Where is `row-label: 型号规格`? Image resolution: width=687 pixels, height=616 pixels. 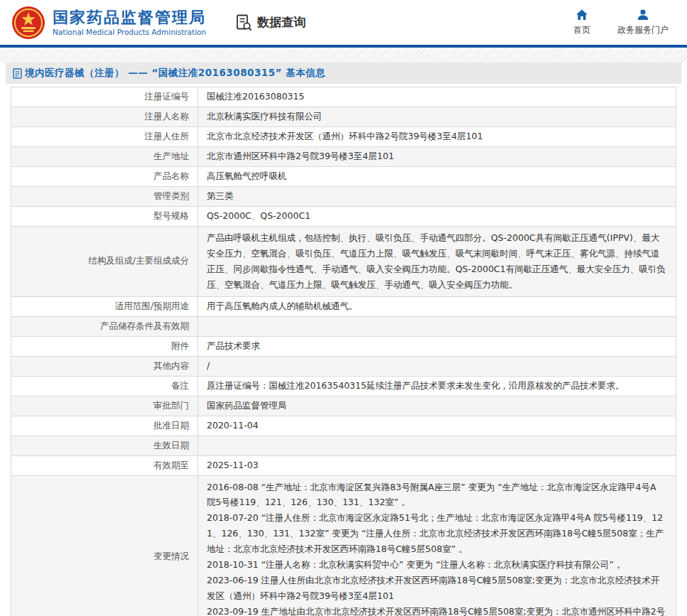
row-label: 型号规格 is located at coordinates (105, 217).